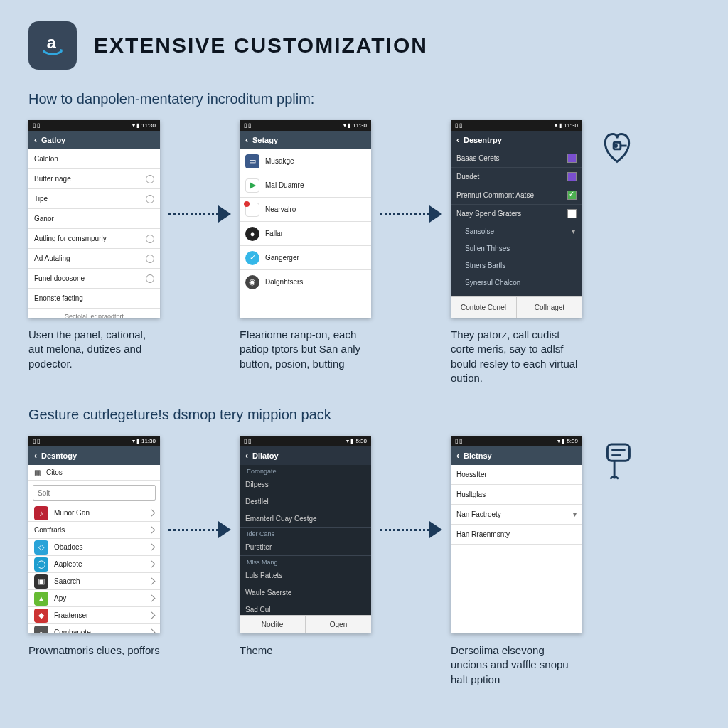 The width and height of the screenshot is (728, 728). I want to click on phone-mock-2: ▯ ▯▾ ▮ 11:30 ‹Setagy ▭Musakge Mal Duamre…, so click(306, 219).